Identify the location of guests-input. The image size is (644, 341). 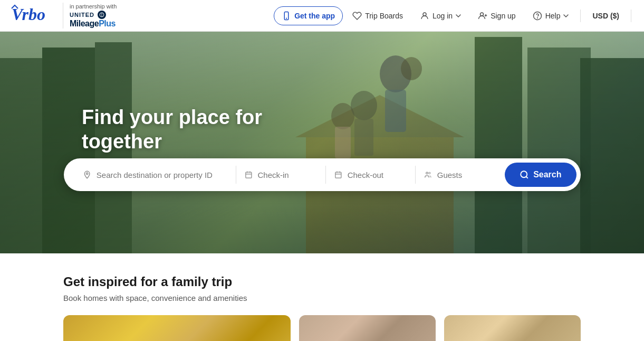
(467, 175).